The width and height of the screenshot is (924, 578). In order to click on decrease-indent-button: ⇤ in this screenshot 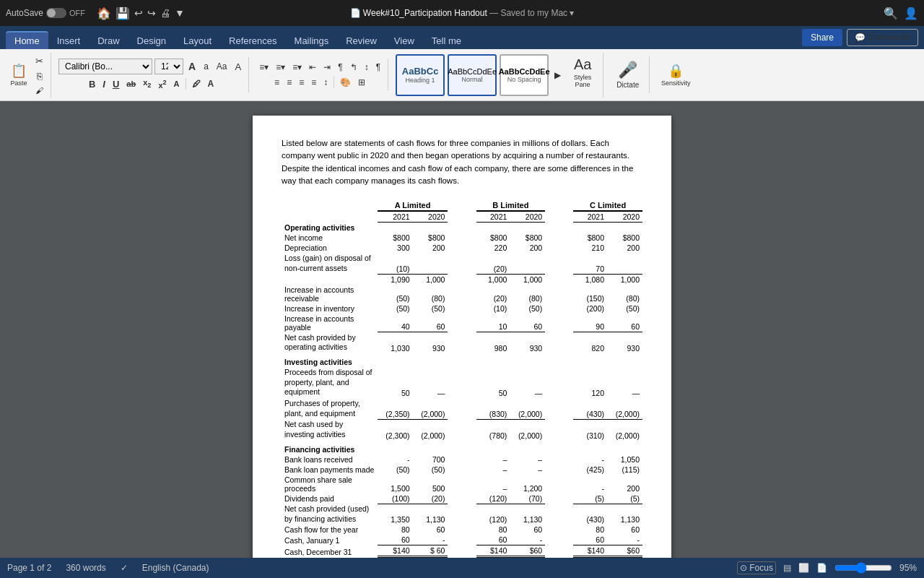, I will do `click(313, 67)`.